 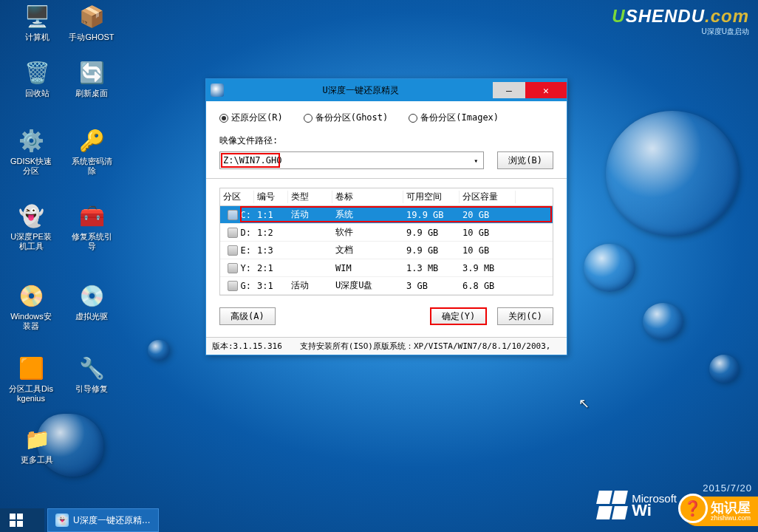 What do you see at coordinates (92, 166) in the screenshot?
I see `desktop-item-label: 系统密码清除` at bounding box center [92, 166].